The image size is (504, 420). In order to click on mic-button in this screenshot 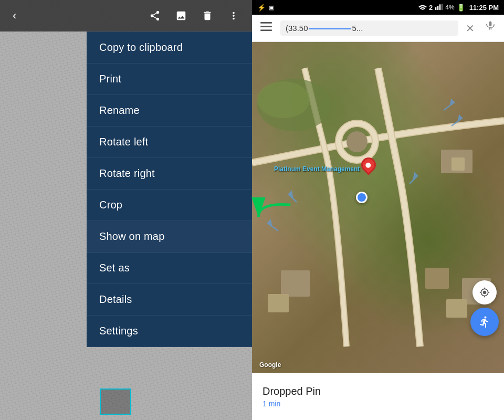, I will do `click(490, 28)`.